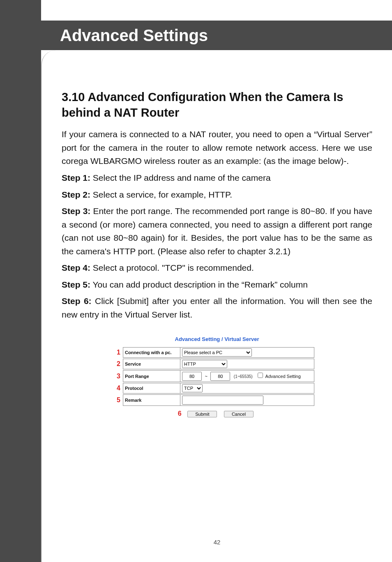 The image size is (392, 562). I want to click on callout-4: 4, so click(118, 388).